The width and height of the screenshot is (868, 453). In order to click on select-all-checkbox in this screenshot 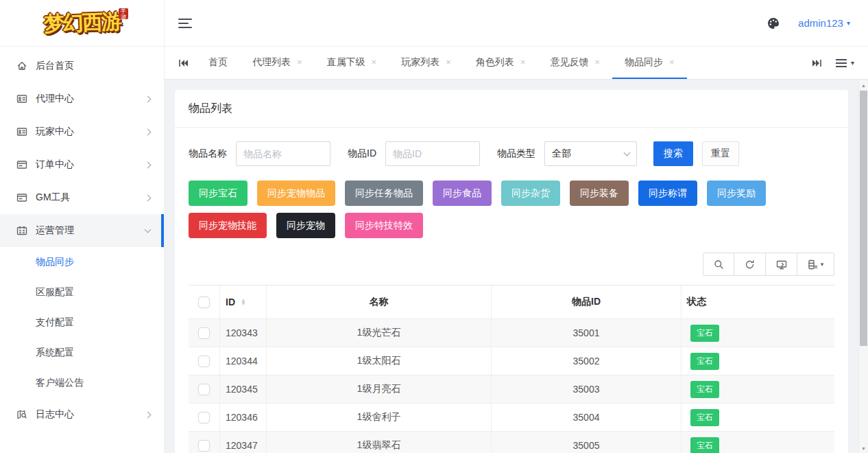, I will do `click(204, 302)`.